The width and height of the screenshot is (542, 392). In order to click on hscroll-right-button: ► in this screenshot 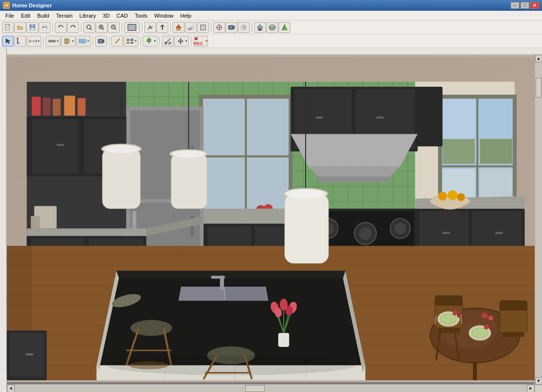, I will do `click(531, 389)`.